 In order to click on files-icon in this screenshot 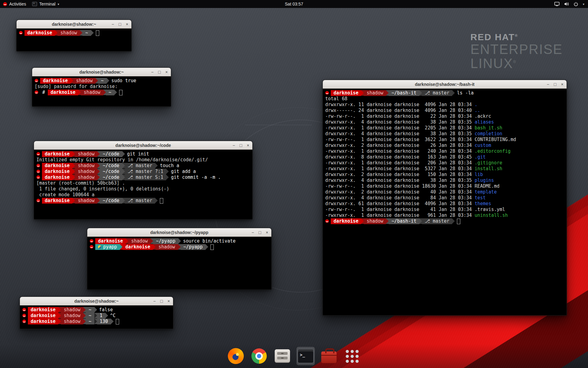, I will do `click(282, 356)`.